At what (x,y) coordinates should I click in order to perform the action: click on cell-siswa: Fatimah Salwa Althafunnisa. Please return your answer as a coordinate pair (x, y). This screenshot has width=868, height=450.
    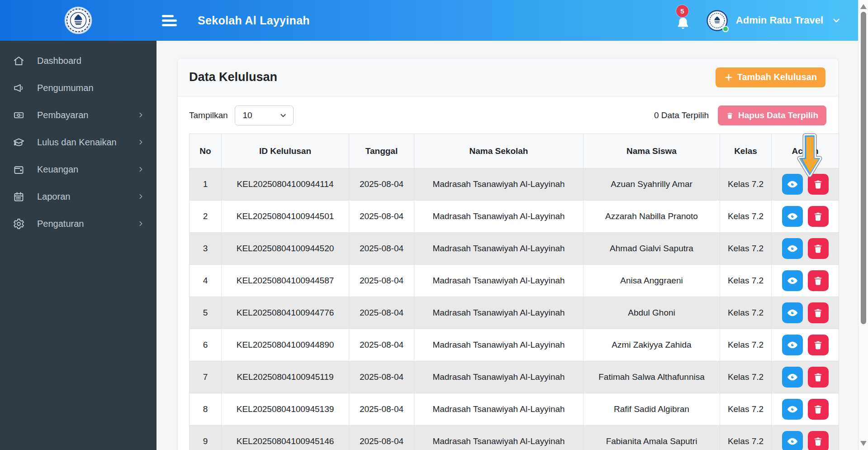
    Looking at the image, I should click on (652, 378).